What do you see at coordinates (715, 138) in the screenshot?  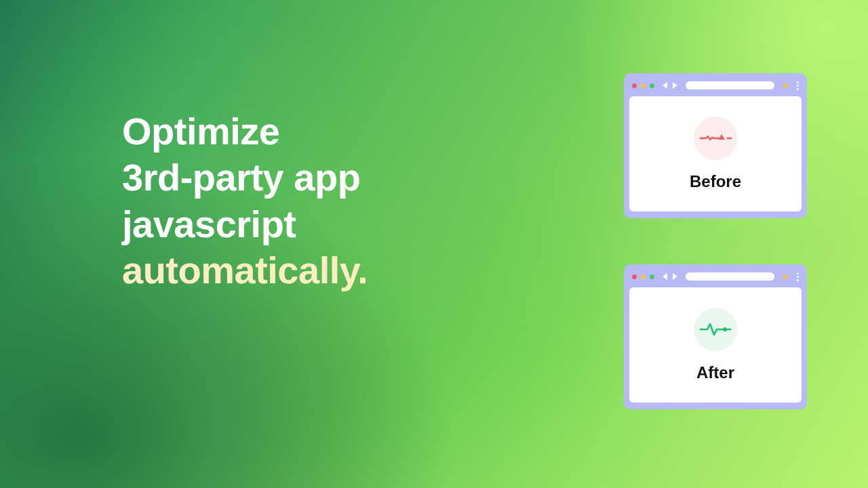 I see `unstable-signal-icon` at bounding box center [715, 138].